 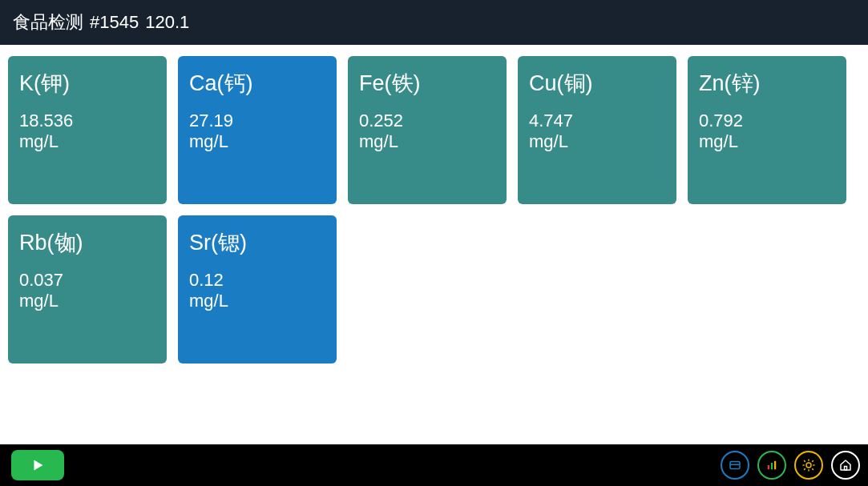 I want to click on element-card: Ca(钙)27.19mg/L, so click(x=257, y=130).